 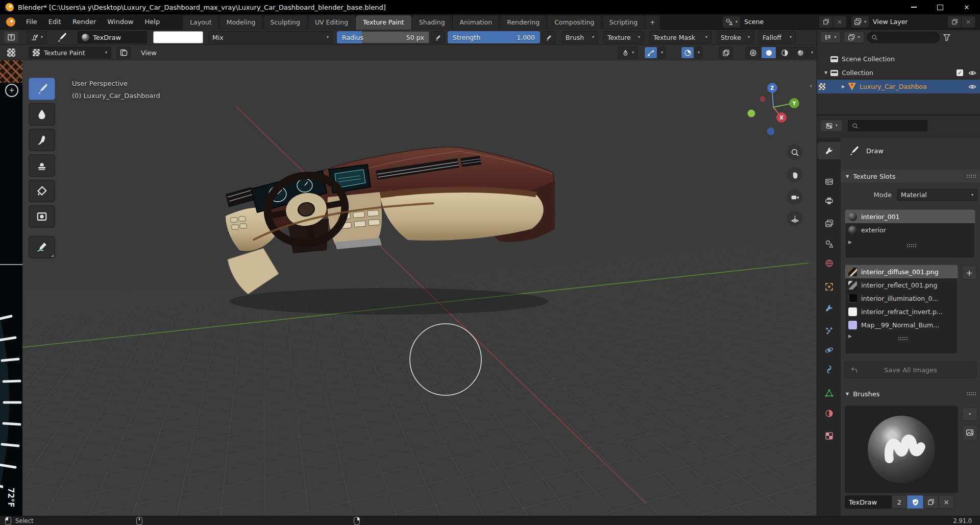 What do you see at coordinates (11, 37) in the screenshot?
I see `editor-type-button` at bounding box center [11, 37].